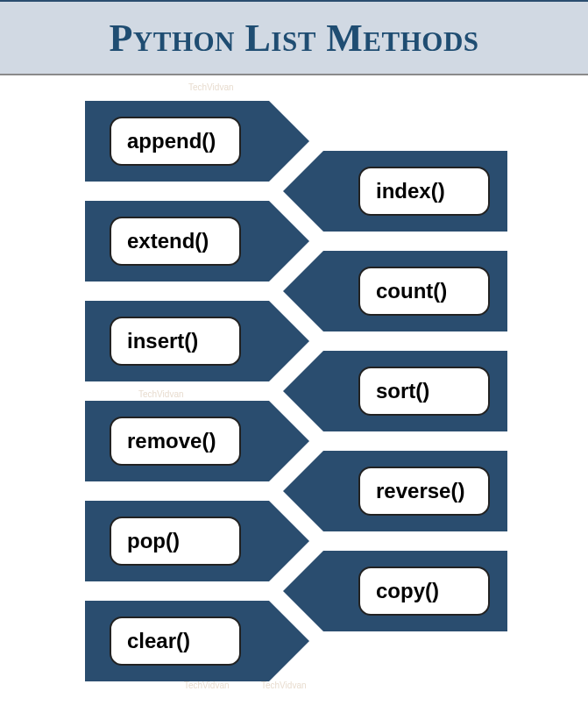 This screenshot has width=588, height=727. What do you see at coordinates (424, 491) in the screenshot?
I see `method-box: reverse()` at bounding box center [424, 491].